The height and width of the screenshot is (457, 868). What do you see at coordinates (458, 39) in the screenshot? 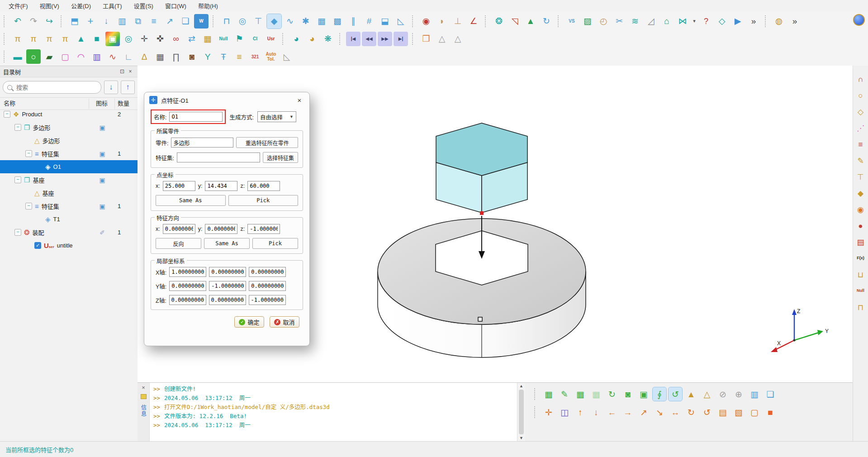
I see `pyramid-gray-2-icon: △` at bounding box center [458, 39].